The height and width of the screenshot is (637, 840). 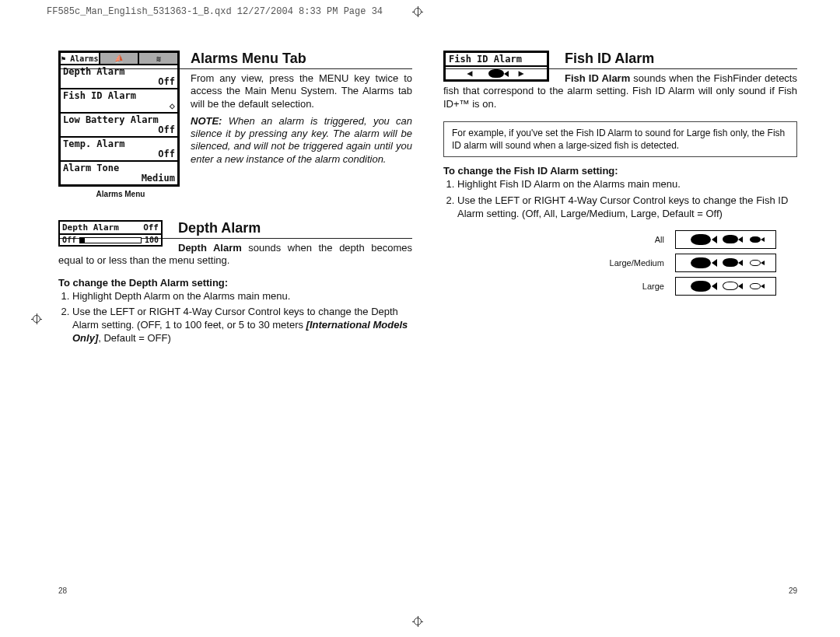 I want to click on table-row: Large, so click(x=696, y=286).